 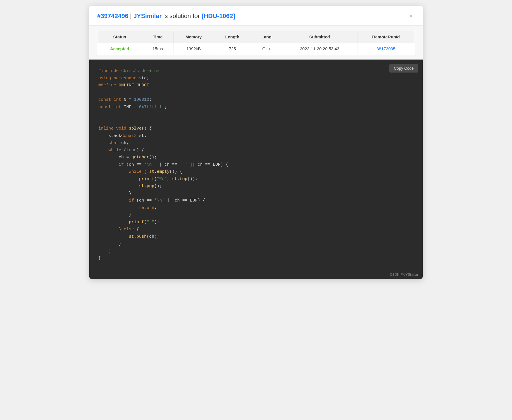 What do you see at coordinates (147, 16) in the screenshot?
I see `username: JYSimilar` at bounding box center [147, 16].